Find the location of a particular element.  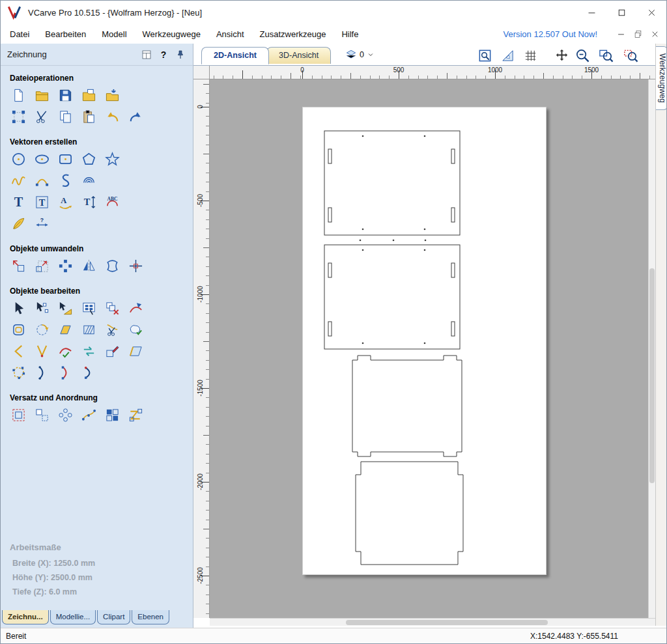

path-copy-icon is located at coordinates (89, 415).